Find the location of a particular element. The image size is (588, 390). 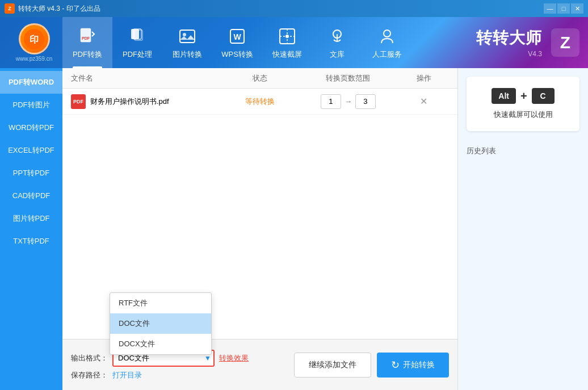

svg-text: PDF is located at coordinates (86, 39).